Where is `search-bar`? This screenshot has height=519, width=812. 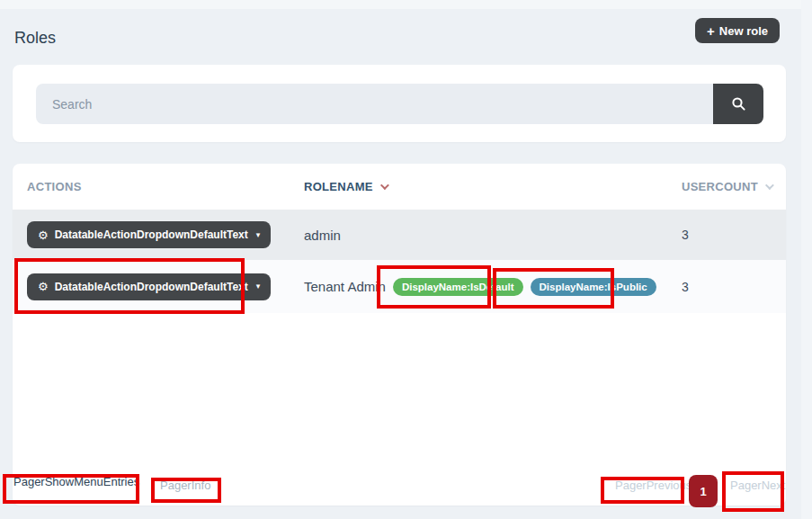 search-bar is located at coordinates (399, 104).